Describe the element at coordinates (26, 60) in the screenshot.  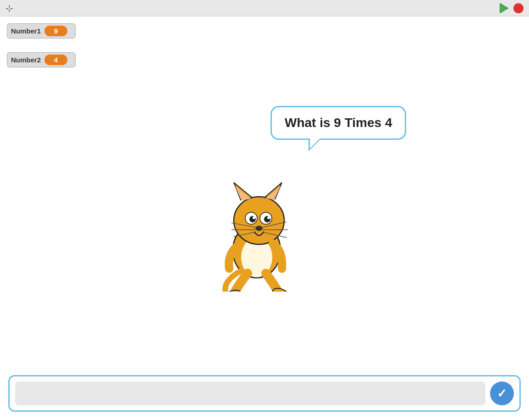
I see `var-name-number2: Number2` at that location.